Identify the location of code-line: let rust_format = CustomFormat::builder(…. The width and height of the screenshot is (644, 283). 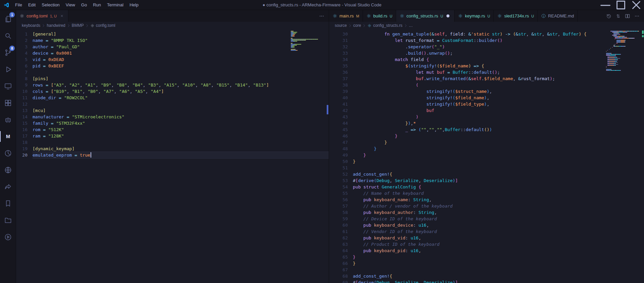
(498, 40).